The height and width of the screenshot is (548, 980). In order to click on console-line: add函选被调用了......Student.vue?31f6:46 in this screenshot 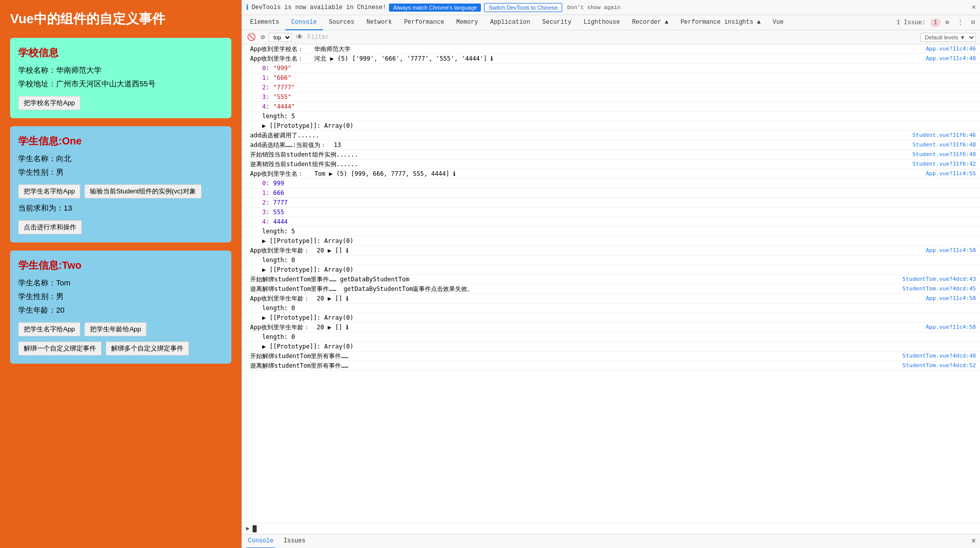, I will do `click(611, 135)`.